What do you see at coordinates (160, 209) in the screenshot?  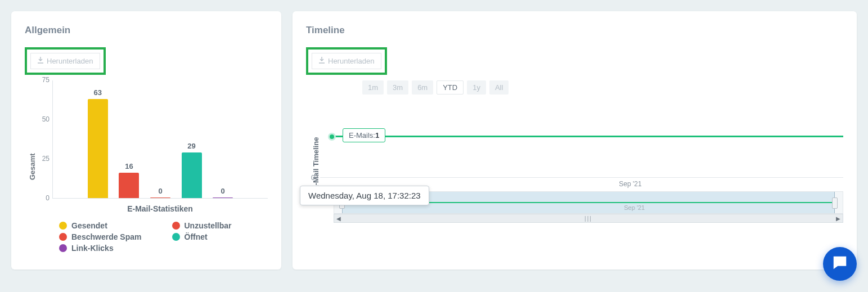 I see `bar-chart-xlabel: E-Mail-Statistiken` at bounding box center [160, 209].